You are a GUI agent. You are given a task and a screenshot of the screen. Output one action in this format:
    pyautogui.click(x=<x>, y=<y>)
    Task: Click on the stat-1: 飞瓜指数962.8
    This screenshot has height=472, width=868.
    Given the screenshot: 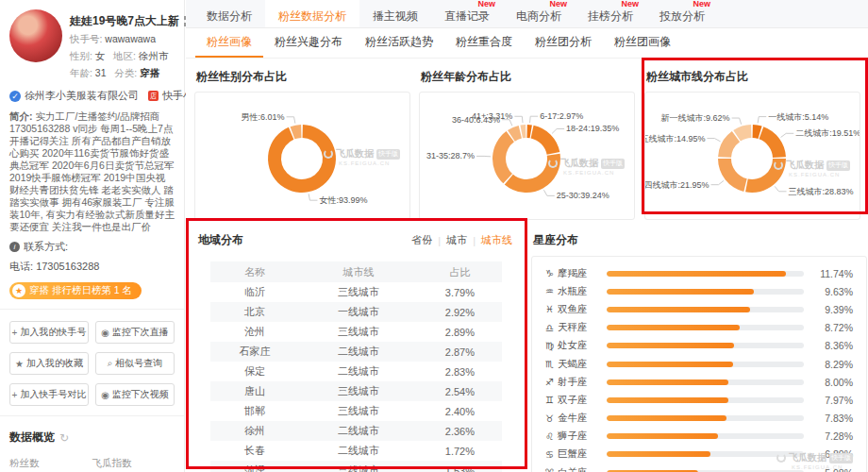 What is the action you would take?
    pyautogui.click(x=134, y=464)
    